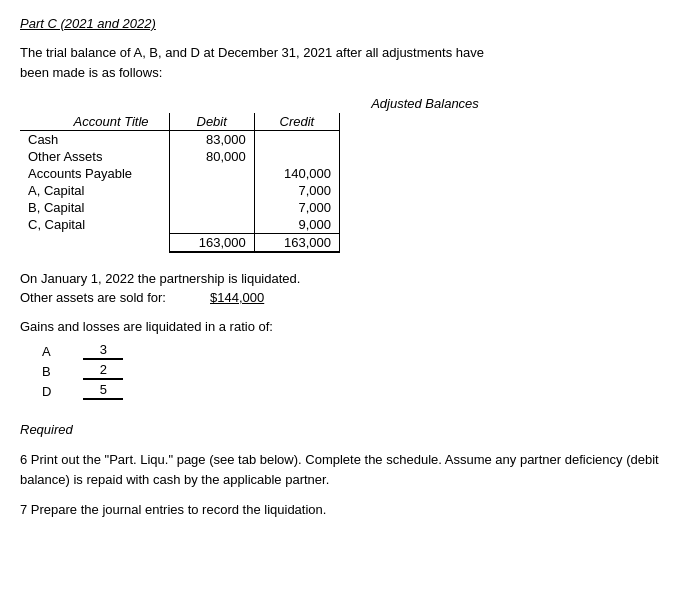 The image size is (690, 599). What do you see at coordinates (345, 288) in the screenshot?
I see `liquidation-section: On January 1, 2022 the partnership is li…` at bounding box center [345, 288].